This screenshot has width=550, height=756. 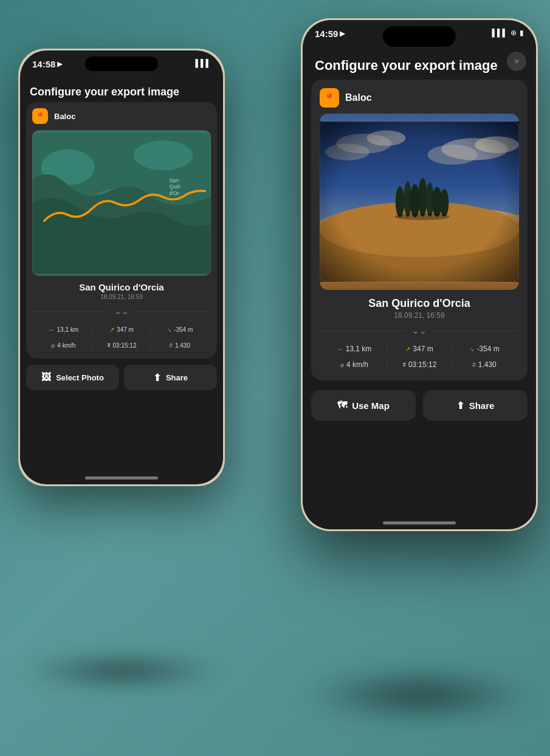 I want to click on notch-back, so click(x=122, y=64).